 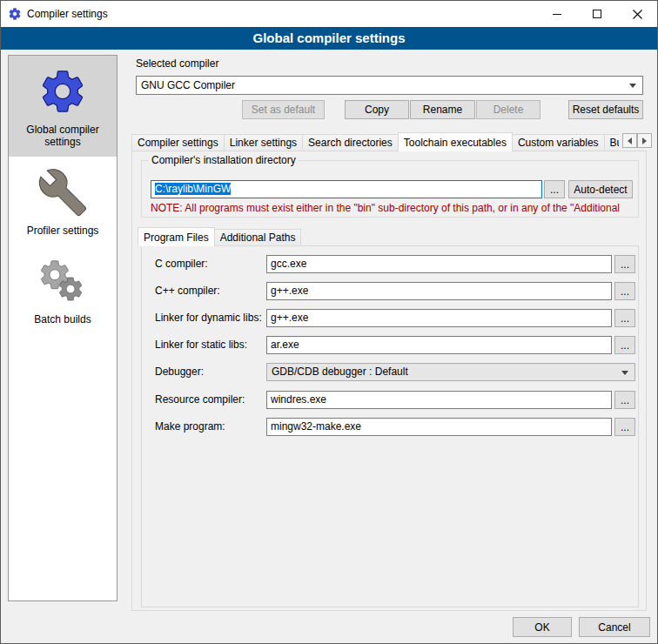 What do you see at coordinates (299, 399) in the screenshot?
I see `resource-compiler-value: windres.exe` at bounding box center [299, 399].